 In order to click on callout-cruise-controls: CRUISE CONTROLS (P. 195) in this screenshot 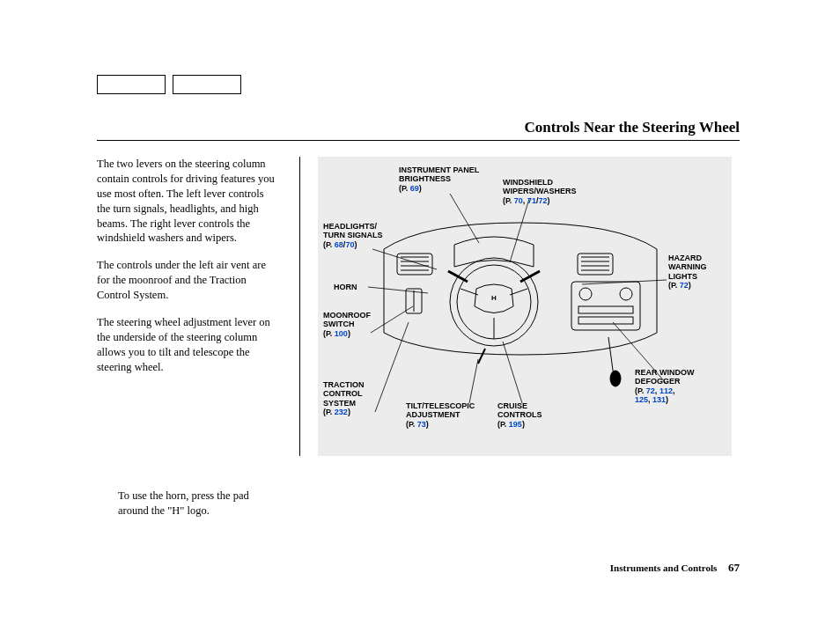, I will do `click(519, 415)`.